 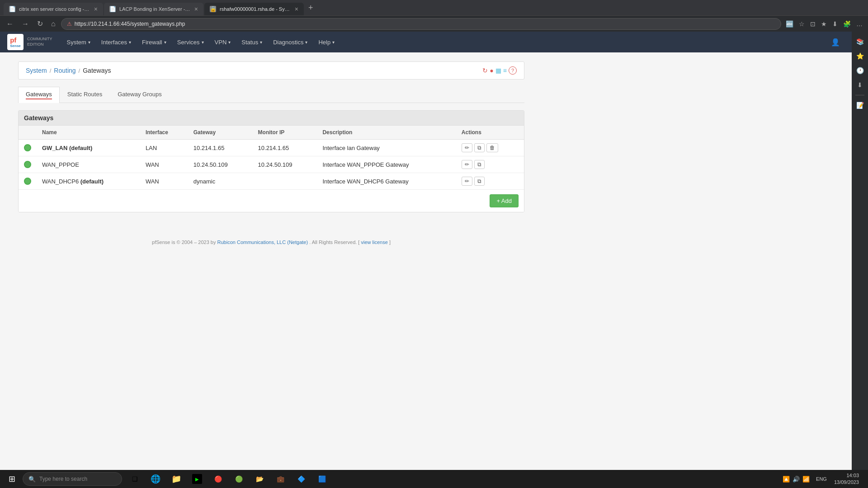 I want to click on app8-button: 🔷, so click(x=301, y=479).